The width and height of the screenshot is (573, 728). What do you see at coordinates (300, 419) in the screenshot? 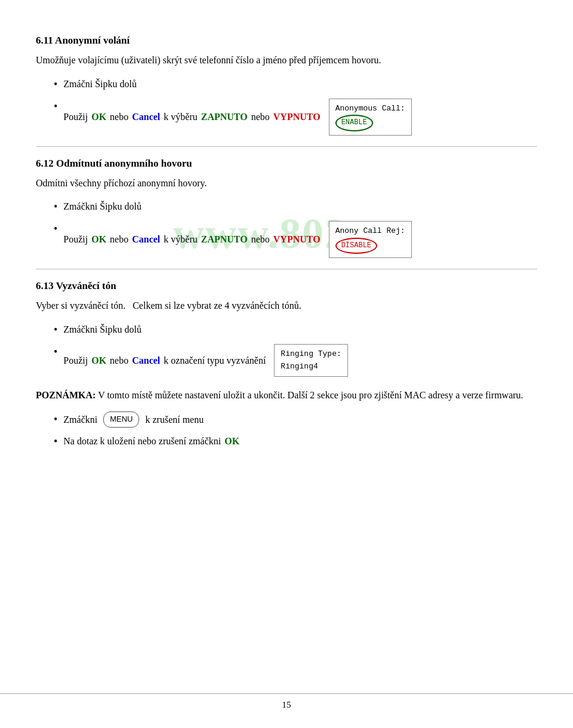
I see `bullet-text: Zmáčkni MENU k zrušení menu` at bounding box center [300, 419].